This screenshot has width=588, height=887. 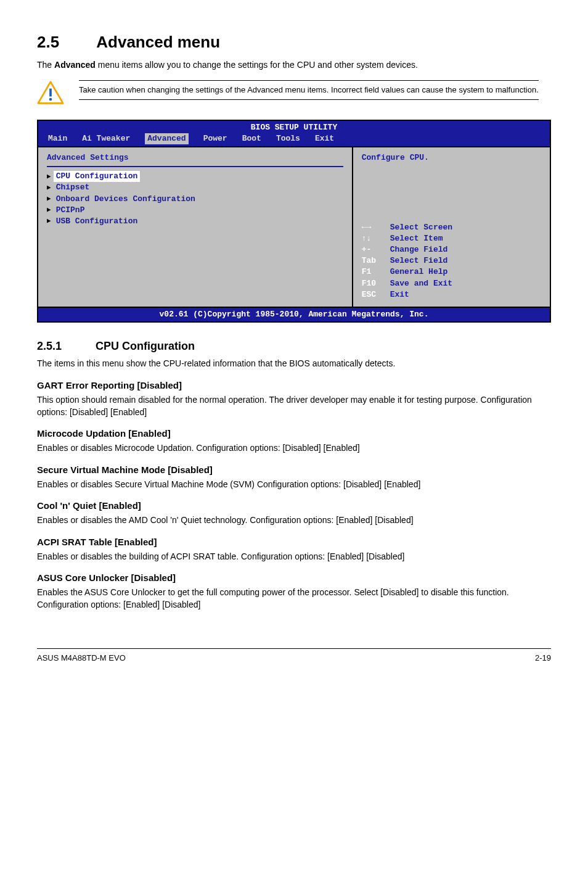 What do you see at coordinates (216, 139) in the screenshot?
I see `bios-tab-power: Power` at bounding box center [216, 139].